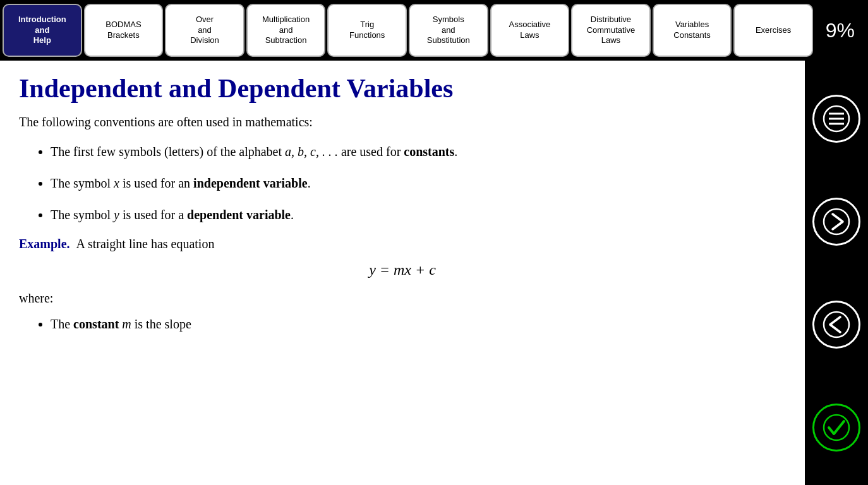 The height and width of the screenshot is (485, 868). What do you see at coordinates (402, 270) in the screenshot?
I see `equation-text: y = mx + c` at bounding box center [402, 270].